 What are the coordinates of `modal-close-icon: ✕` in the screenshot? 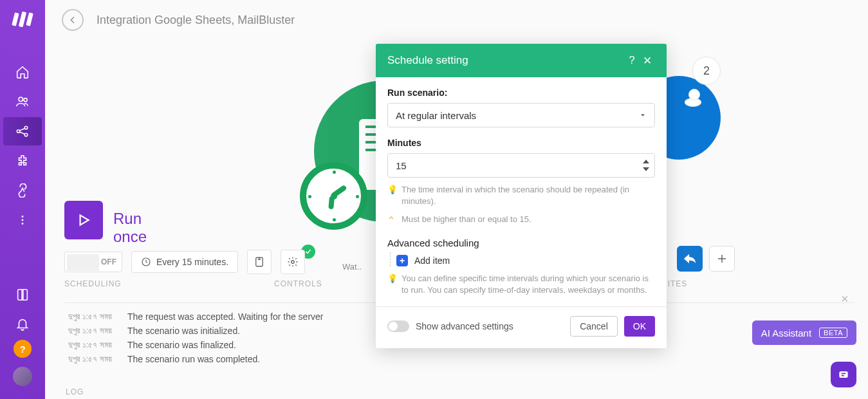 It's located at (647, 60).